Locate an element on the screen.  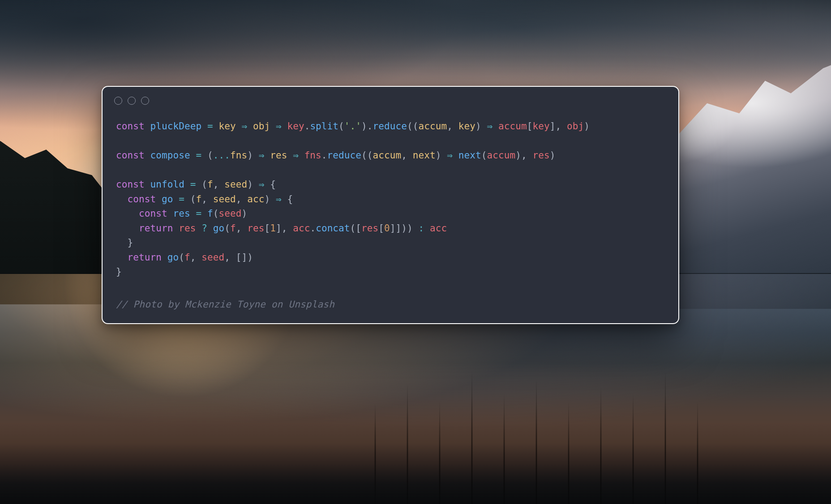
code-line: return go(f, seed, []) is located at coordinates (390, 258).